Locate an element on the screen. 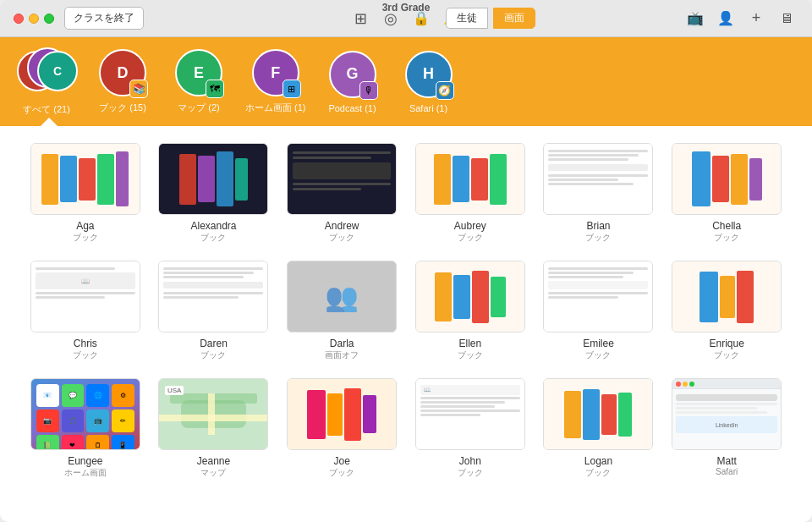 The width and height of the screenshot is (812, 522). category-books-label: ブック (15) is located at coordinates (123, 108).